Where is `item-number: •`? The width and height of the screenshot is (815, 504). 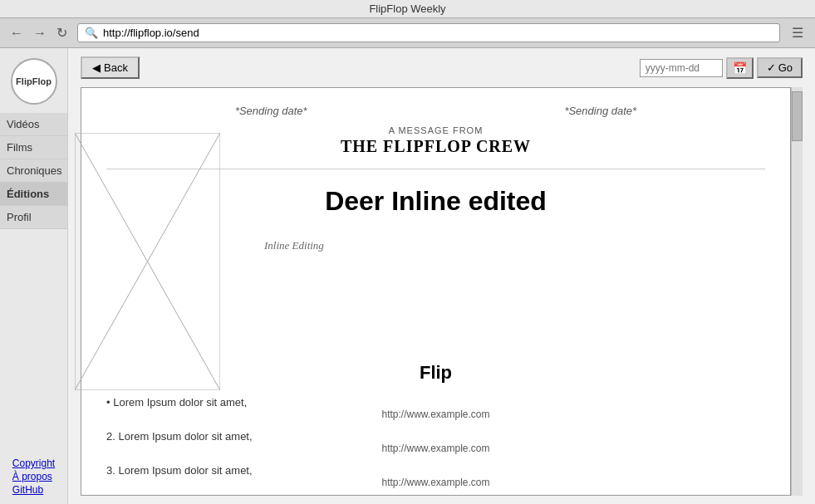 item-number: • is located at coordinates (110, 402).